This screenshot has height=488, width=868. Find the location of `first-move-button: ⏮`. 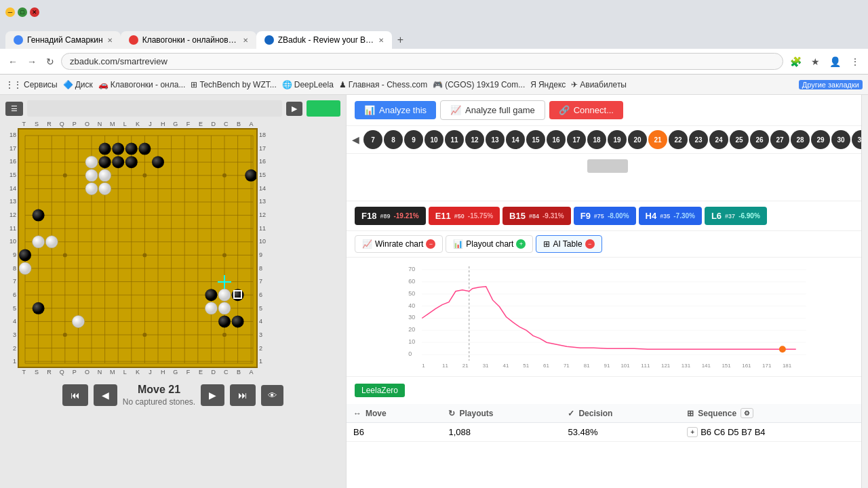

first-move-button: ⏮ is located at coordinates (75, 395).